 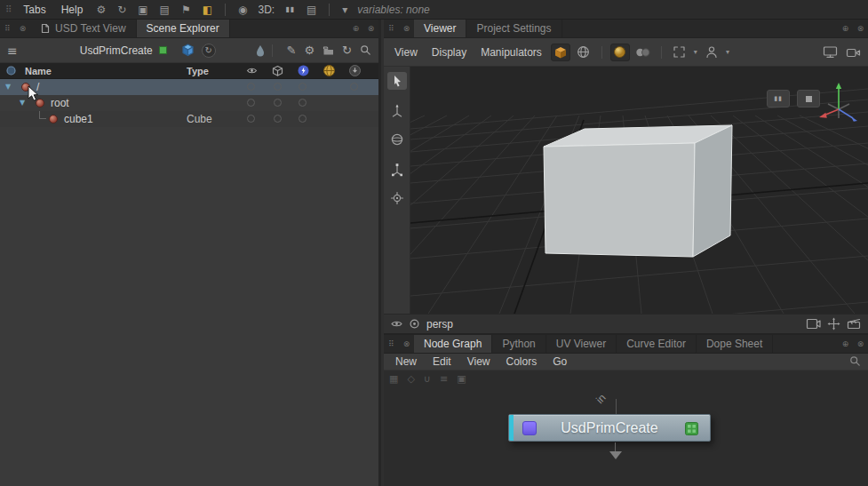 I want to click on screen-icon: ▤, so click(x=311, y=10).